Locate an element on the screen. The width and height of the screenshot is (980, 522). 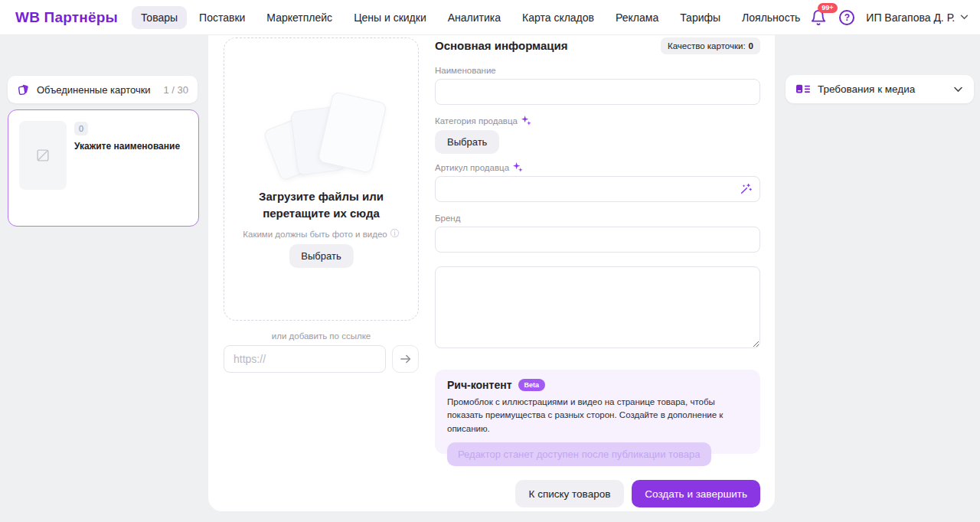
info-icon: ⓘ is located at coordinates (395, 234).